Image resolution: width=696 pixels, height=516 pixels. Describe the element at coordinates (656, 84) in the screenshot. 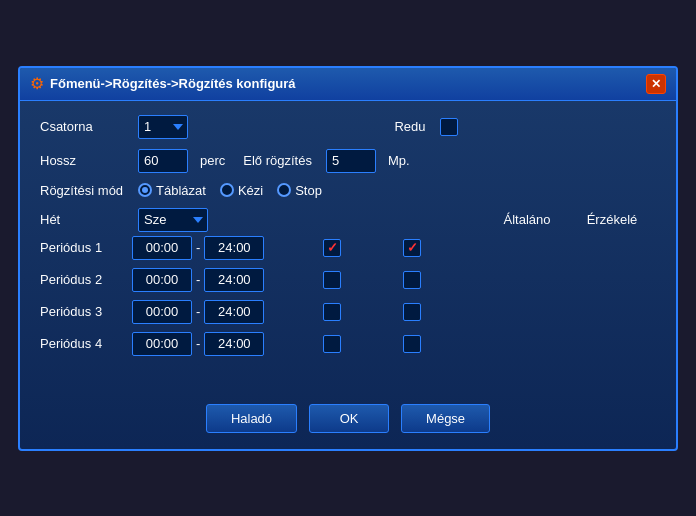

I see `close-button: ✕` at that location.